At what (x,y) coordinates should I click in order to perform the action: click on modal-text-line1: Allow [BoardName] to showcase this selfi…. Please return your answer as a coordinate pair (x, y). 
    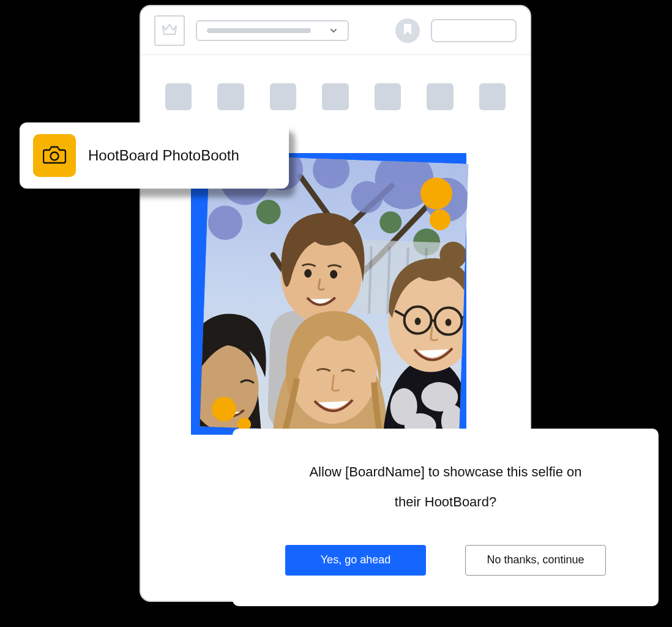
    Looking at the image, I should click on (446, 473).